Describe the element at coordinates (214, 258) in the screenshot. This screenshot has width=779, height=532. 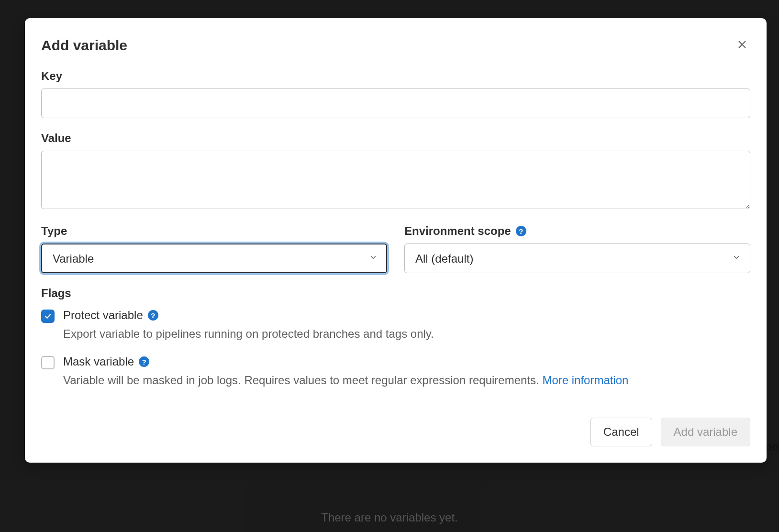
I see `type-select: Variable` at that location.